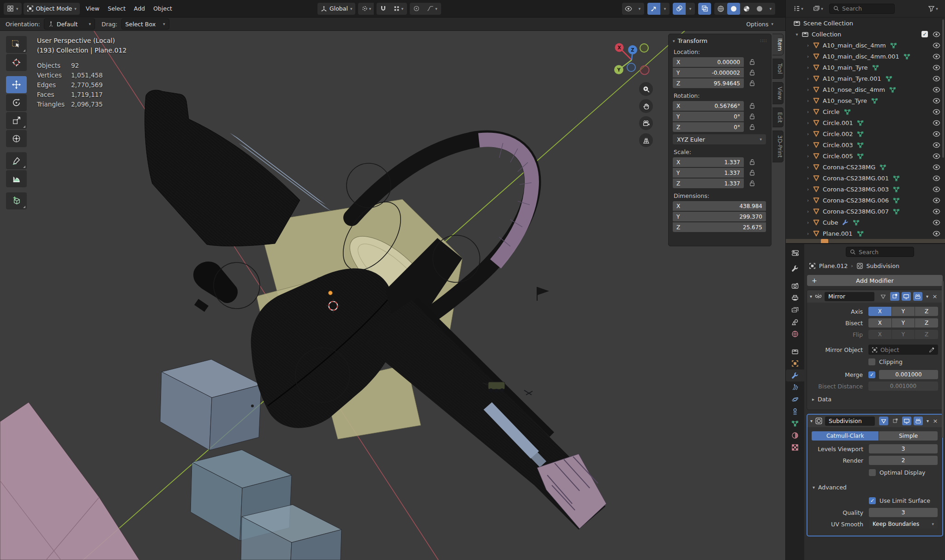  Describe the element at coordinates (708, 116) in the screenshot. I see `transform-rotation-y-field: Y0°` at that location.